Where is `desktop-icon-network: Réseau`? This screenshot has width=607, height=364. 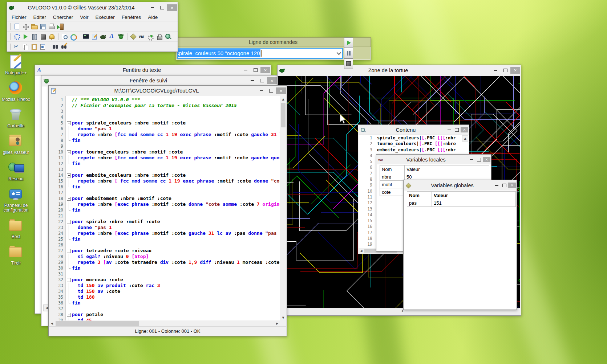 desktop-icon-network: Réseau is located at coordinates (16, 171).